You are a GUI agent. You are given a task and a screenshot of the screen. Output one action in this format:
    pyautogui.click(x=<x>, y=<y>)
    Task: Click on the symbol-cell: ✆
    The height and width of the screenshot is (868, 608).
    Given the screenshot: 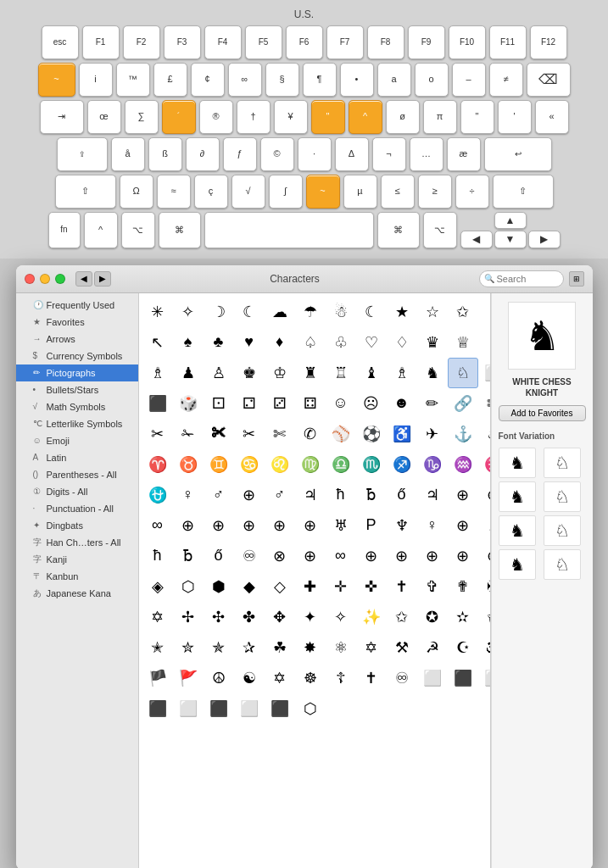 What is the action you would take?
    pyautogui.click(x=310, y=434)
    